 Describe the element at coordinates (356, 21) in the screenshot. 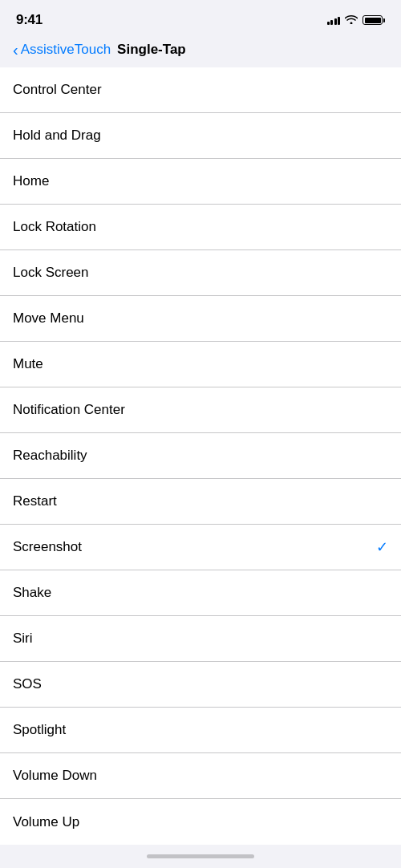

I see `status-icons` at that location.